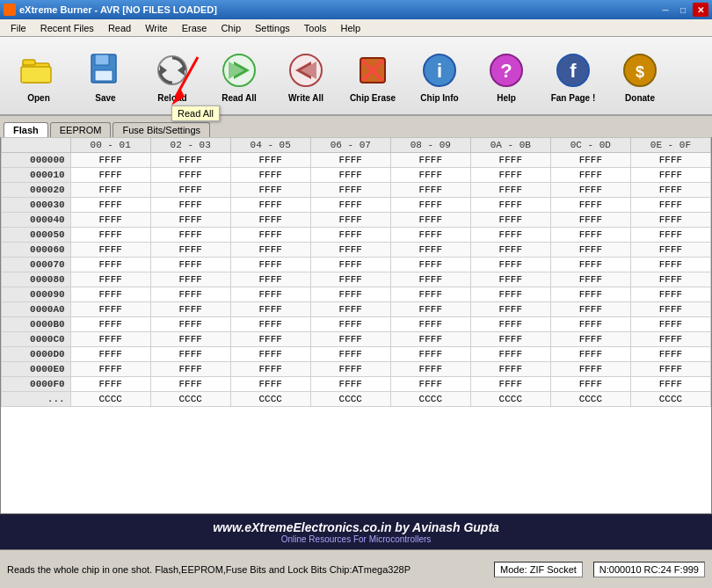 This screenshot has width=712, height=588. Describe the element at coordinates (105, 76) in the screenshot. I see `save-button: Save` at that location.